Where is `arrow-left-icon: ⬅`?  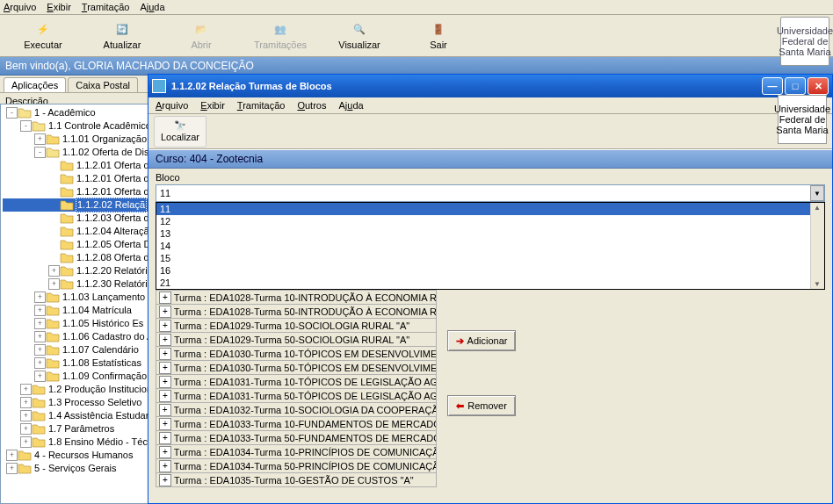
arrow-left-icon: ⬅ is located at coordinates (460, 406).